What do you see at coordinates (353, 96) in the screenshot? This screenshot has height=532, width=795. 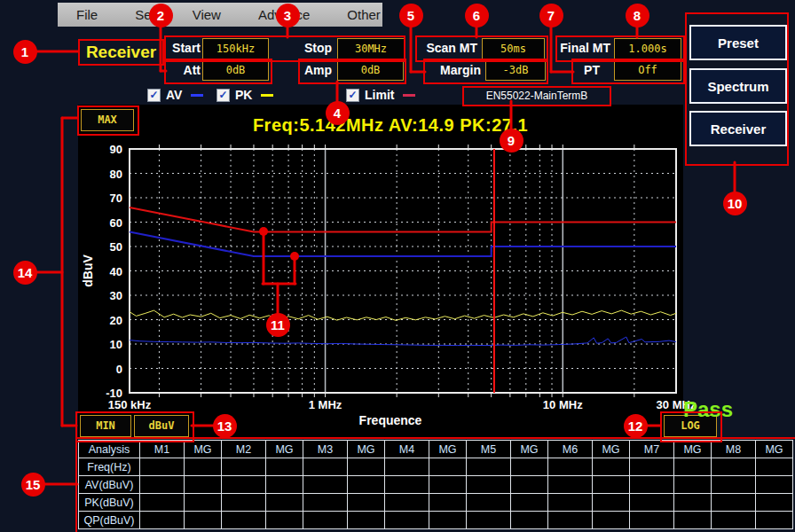 I see `limit-checkbox: ✓` at bounding box center [353, 96].